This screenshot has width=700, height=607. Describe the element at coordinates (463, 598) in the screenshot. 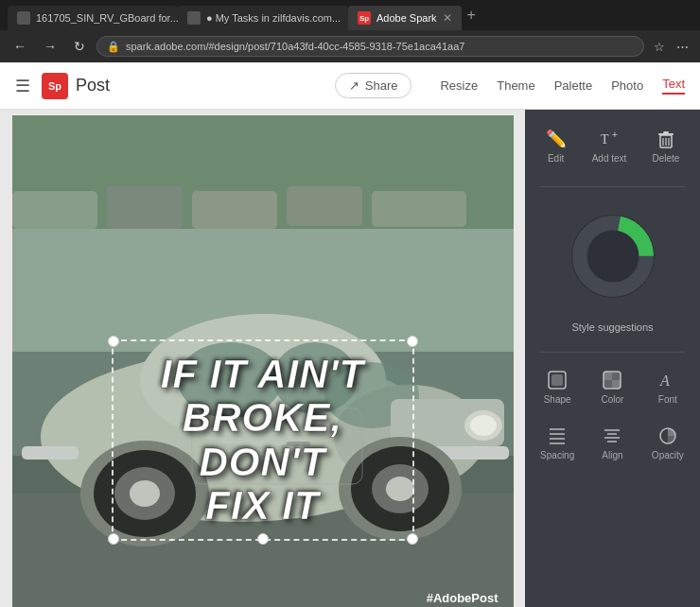

I see `hashtag-text: #AdobePost` at that location.